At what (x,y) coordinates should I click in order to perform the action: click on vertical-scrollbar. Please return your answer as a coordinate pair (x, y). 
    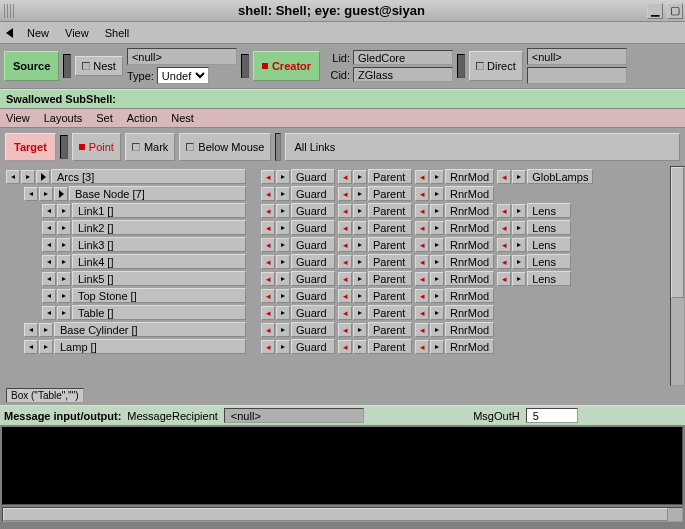
    Looking at the image, I should click on (678, 276).